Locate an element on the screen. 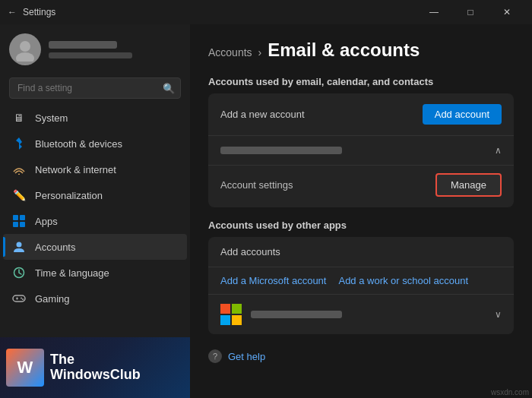 This screenshot has height=398, width=532. titlebar: ← Settings — □ ✕ is located at coordinates (266, 12).